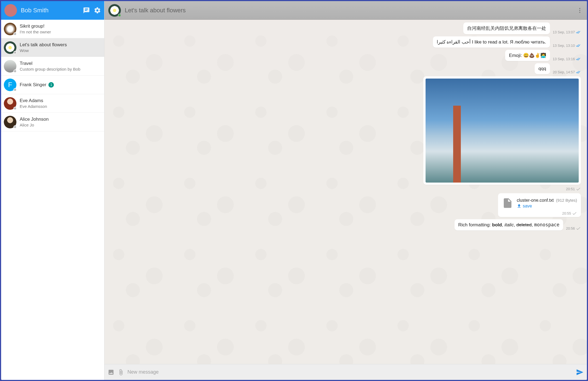 Image resolution: width=588 pixels, height=381 pixels. I want to click on message-text: أحب القراءة كثيرا I like to read a lot. …, so click(492, 42).